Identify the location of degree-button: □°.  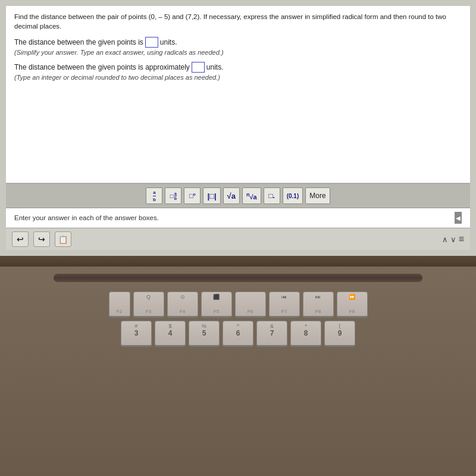
(192, 196).